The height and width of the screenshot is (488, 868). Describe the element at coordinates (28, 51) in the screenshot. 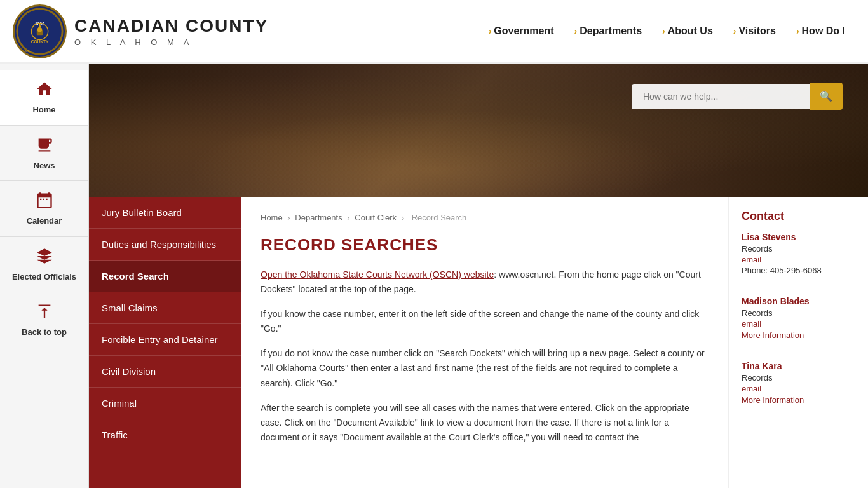

I see `svg-text: OK` at that location.